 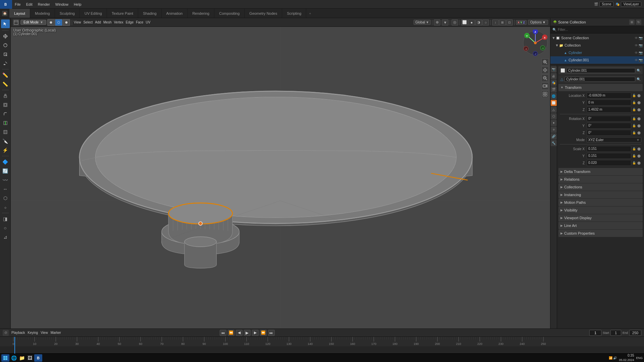 What do you see at coordinates (634, 156) in the screenshot?
I see `scale-y-lock: 🔓` at bounding box center [634, 156].